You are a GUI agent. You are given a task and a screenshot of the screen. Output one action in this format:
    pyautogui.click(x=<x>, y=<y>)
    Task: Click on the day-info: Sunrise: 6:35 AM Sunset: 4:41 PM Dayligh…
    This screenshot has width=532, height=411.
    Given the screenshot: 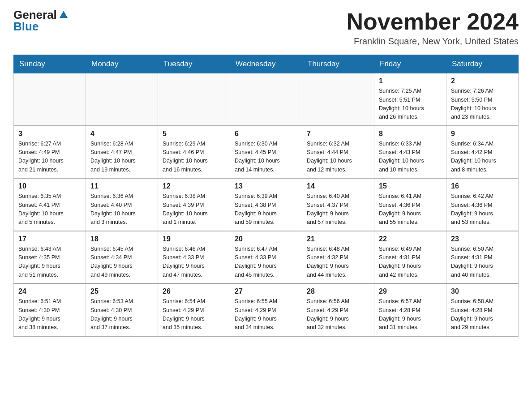 What is the action you would take?
    pyautogui.click(x=50, y=210)
    